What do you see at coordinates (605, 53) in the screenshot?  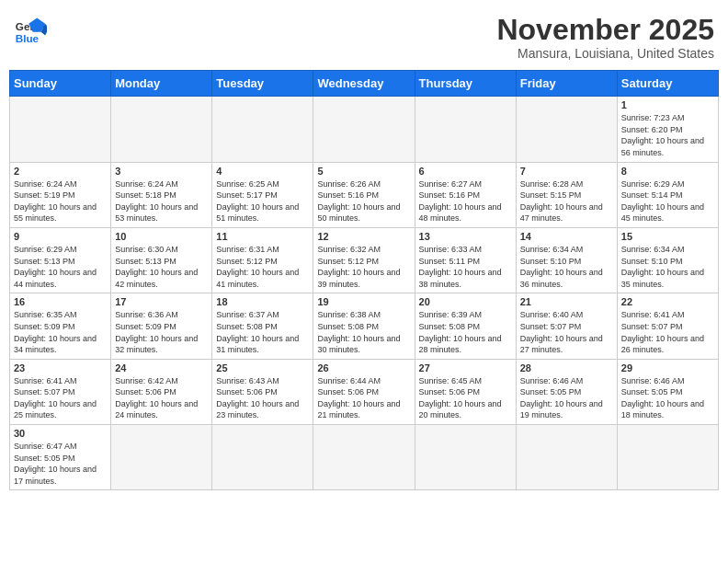 I see `location: Mansura, Louisiana, United States` at bounding box center [605, 53].